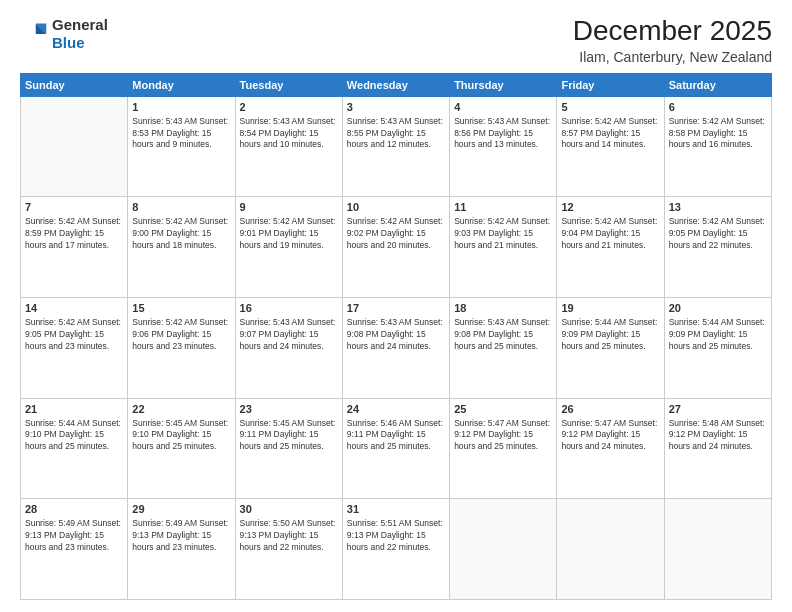 Image resolution: width=792 pixels, height=612 pixels. I want to click on day-number: 25, so click(503, 410).